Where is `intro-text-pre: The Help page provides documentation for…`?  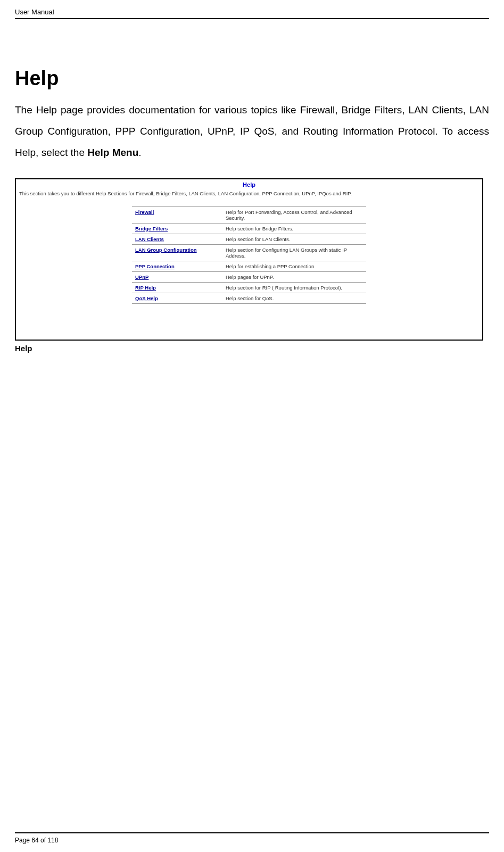 intro-text-pre: The Help page provides documentation for… is located at coordinates (252, 131).